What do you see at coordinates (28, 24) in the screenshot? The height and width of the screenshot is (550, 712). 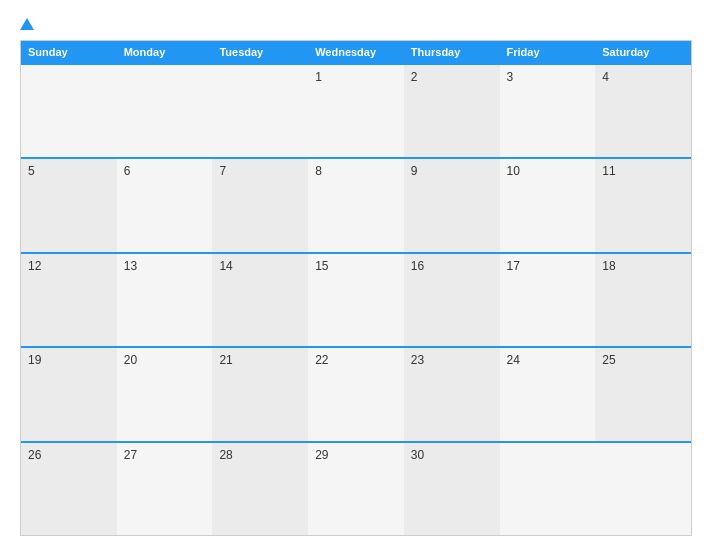 I see `logo` at bounding box center [28, 24].